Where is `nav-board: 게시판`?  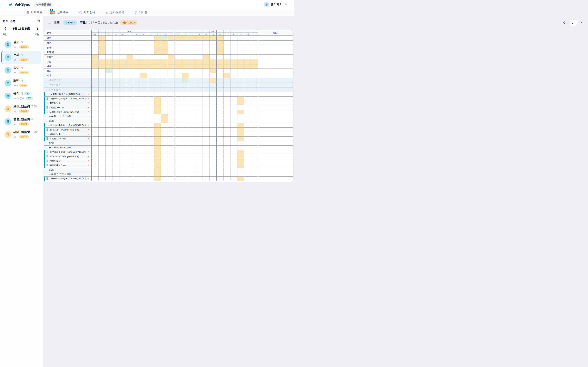 nav-board: 게시판 is located at coordinates (141, 13).